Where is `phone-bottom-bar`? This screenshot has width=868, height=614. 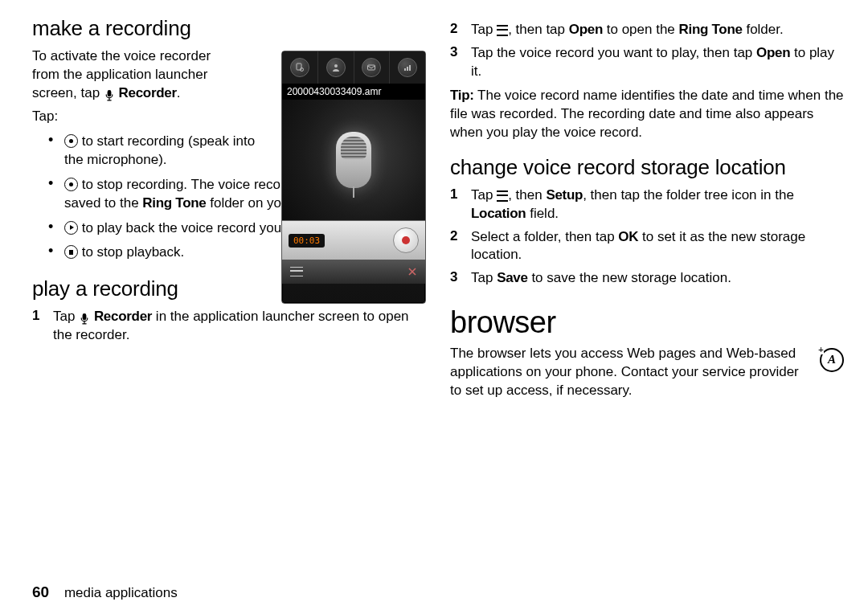 phone-bottom-bar is located at coordinates (354, 272).